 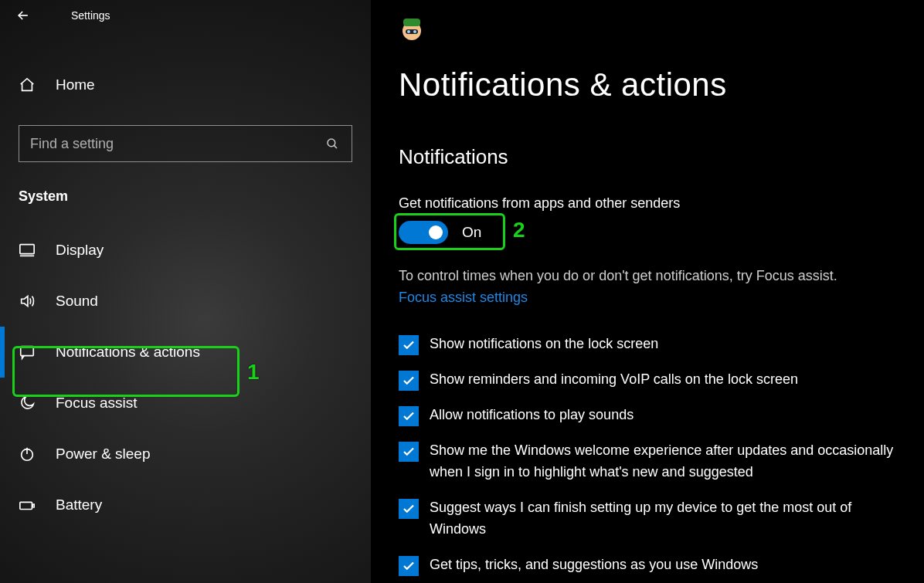 What do you see at coordinates (104, 454) in the screenshot?
I see `sidebar-item-label: Power & sleep` at bounding box center [104, 454].